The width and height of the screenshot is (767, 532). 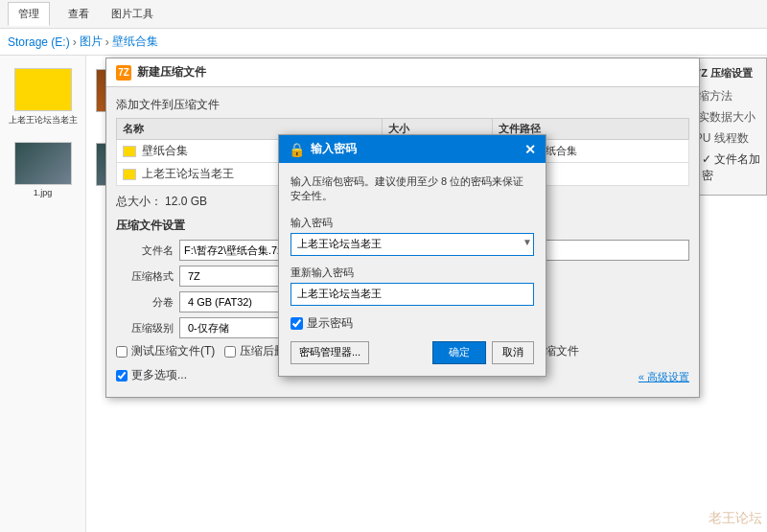 What do you see at coordinates (135, 42) in the screenshot?
I see `breadcrumb-wallpaper: 壁纸合集` at bounding box center [135, 42].